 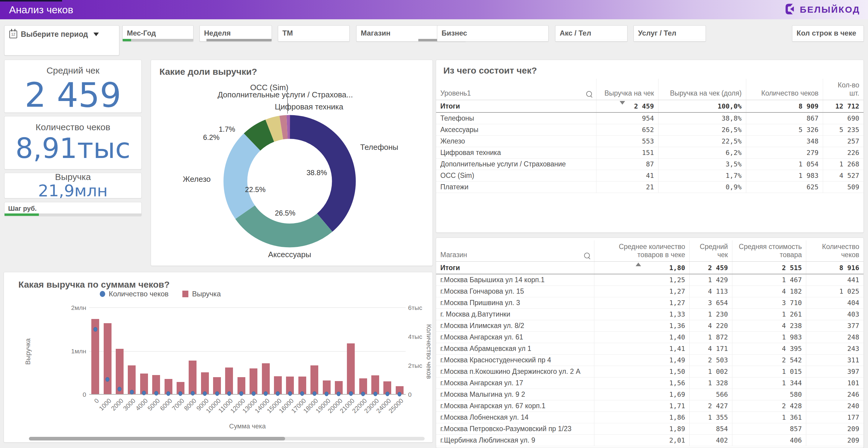 I want to click on table-cell: 406, so click(x=770, y=441).